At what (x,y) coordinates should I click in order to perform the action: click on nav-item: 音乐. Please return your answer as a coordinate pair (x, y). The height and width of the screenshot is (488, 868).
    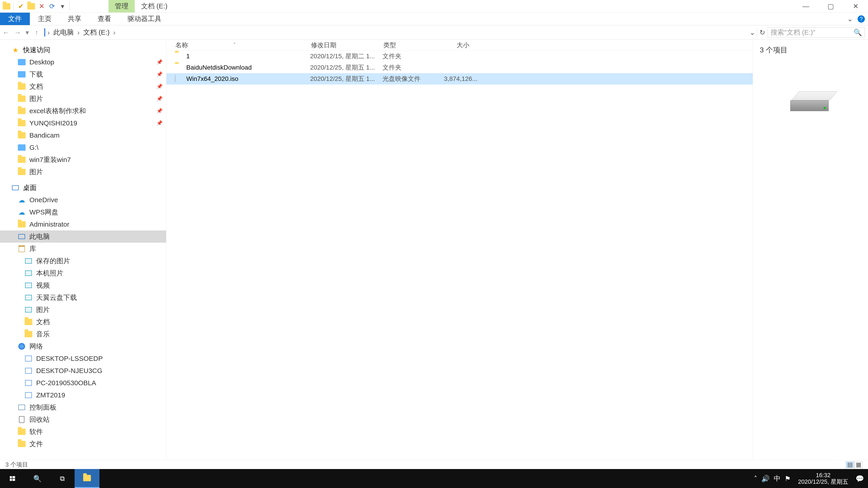
    Looking at the image, I should click on (83, 334).